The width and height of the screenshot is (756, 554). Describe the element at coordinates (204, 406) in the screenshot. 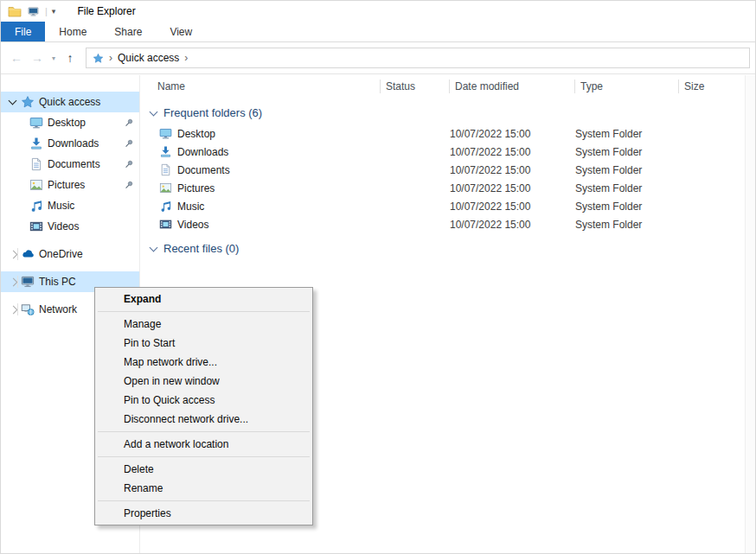

I see `context-menu: ExpandManagePin to StartMap network driv…` at that location.